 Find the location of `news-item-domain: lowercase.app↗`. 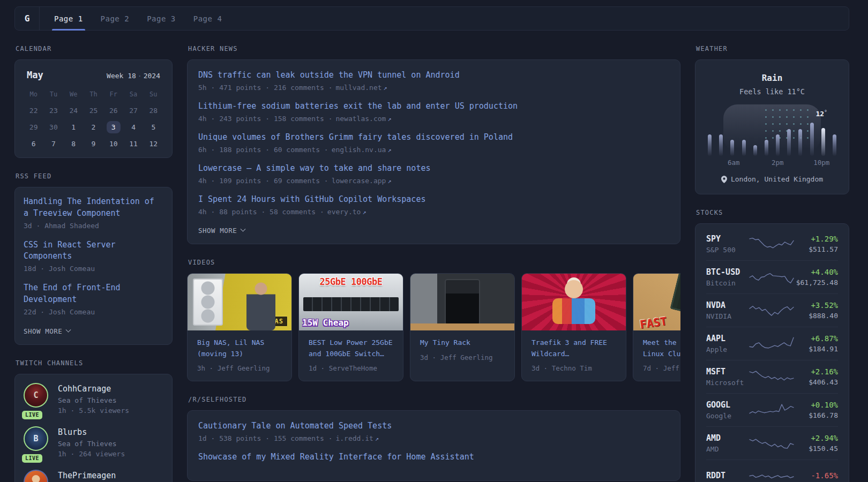

news-item-domain: lowercase.app↗ is located at coordinates (362, 181).